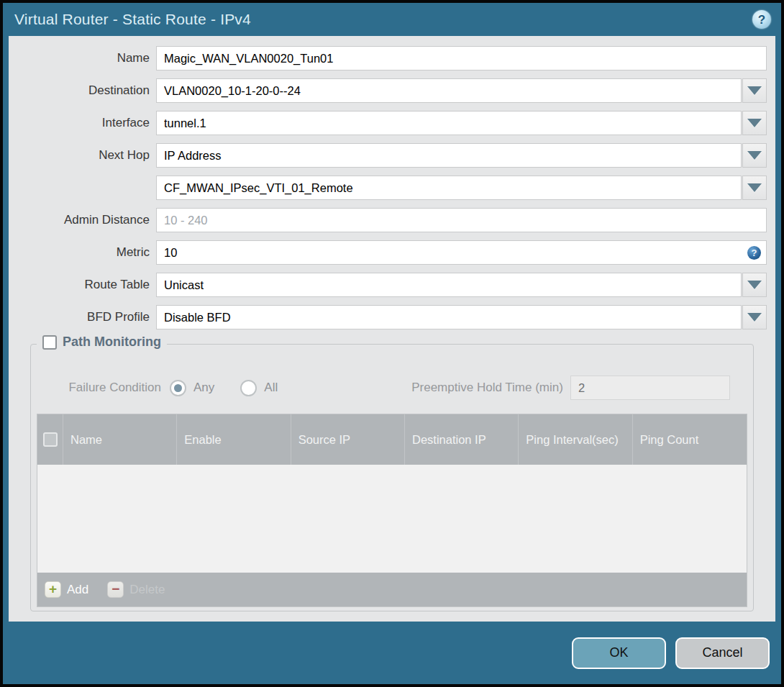 The height and width of the screenshot is (687, 784). Describe the element at coordinates (392, 285) in the screenshot. I see `route-table-row: Route Table` at that location.